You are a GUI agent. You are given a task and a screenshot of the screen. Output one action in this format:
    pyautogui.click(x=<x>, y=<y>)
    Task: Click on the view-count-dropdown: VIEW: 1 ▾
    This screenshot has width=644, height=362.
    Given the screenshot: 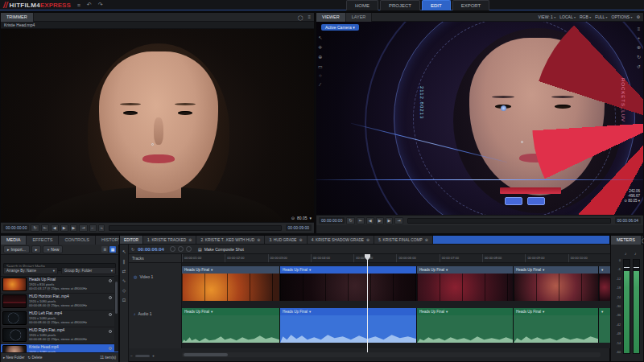 What is the action you would take?
    pyautogui.click(x=547, y=17)
    